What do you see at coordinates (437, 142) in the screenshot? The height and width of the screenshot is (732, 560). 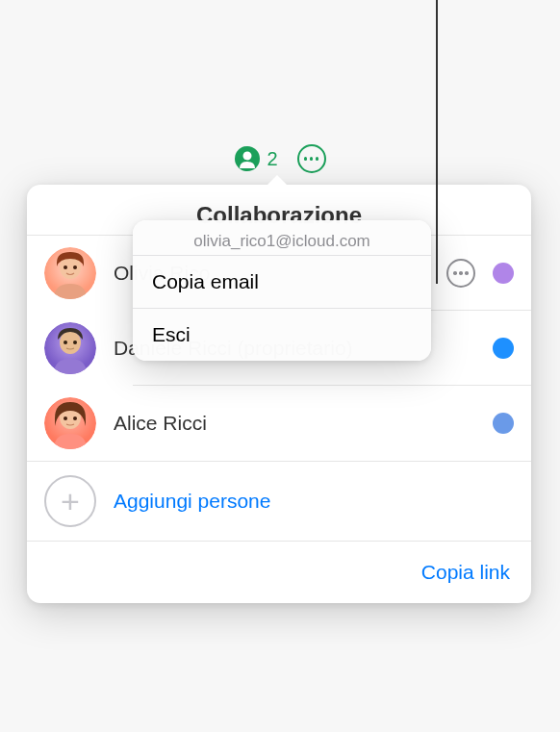 I see `callout-line` at bounding box center [437, 142].